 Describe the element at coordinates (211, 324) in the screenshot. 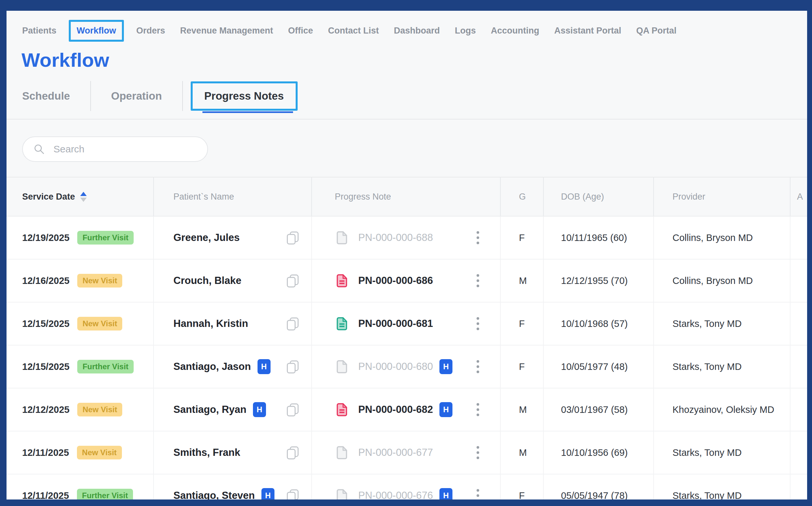

I see `patient-name: Hannah, Kristin` at that location.